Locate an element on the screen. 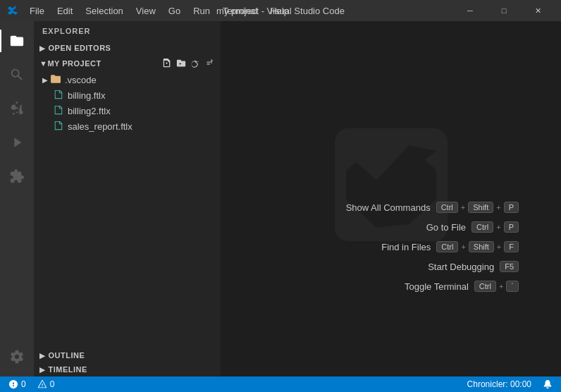  settings-activity-icon is located at coordinates (17, 357).